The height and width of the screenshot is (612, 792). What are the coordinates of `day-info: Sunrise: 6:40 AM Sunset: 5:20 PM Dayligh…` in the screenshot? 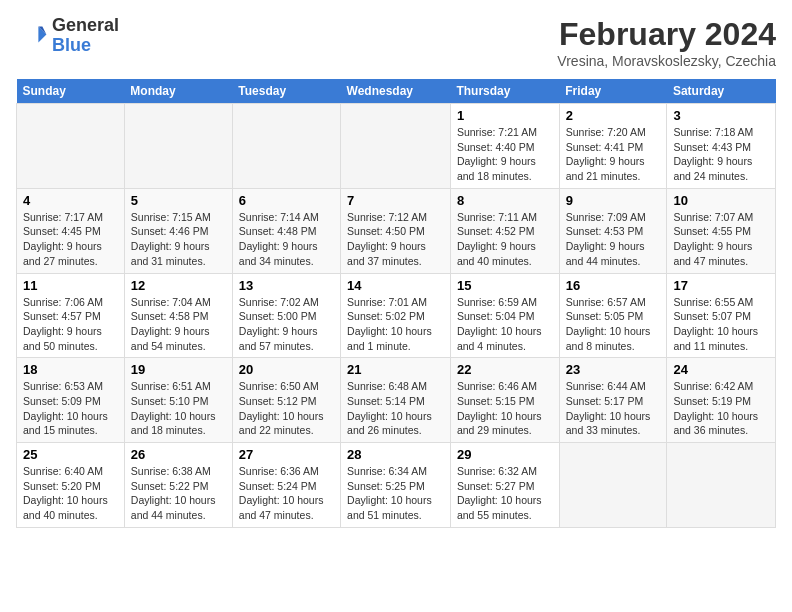 It's located at (70, 494).